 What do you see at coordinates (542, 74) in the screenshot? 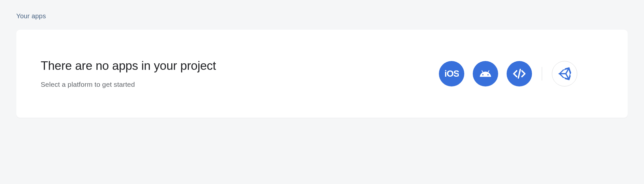
I see `platform-divider` at bounding box center [542, 74].